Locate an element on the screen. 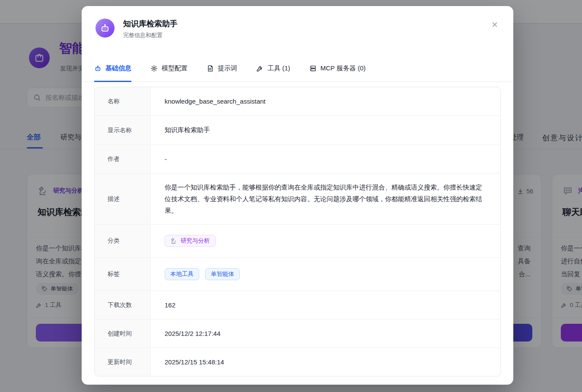 This screenshot has width=582, height=392. wrench-icon is located at coordinates (260, 68).